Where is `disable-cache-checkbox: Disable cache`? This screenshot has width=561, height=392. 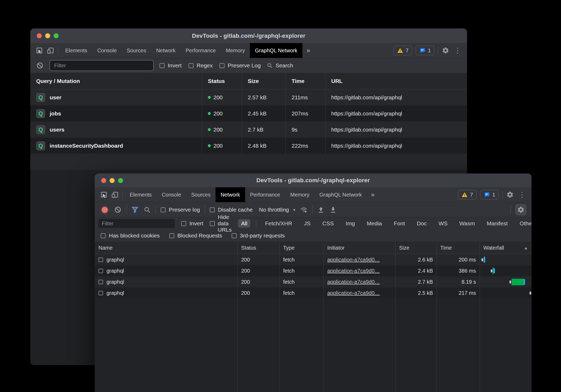 disable-cache-checkbox: Disable cache is located at coordinates (231, 210).